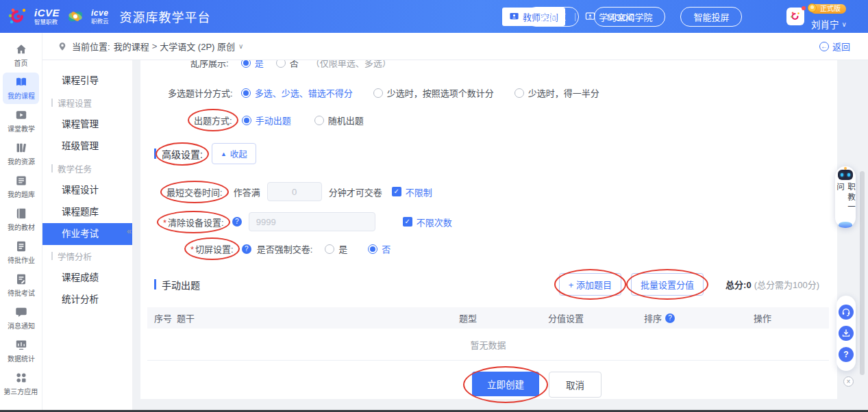 This screenshot has width=868, height=412. I want to click on apps-icon, so click(21, 378).